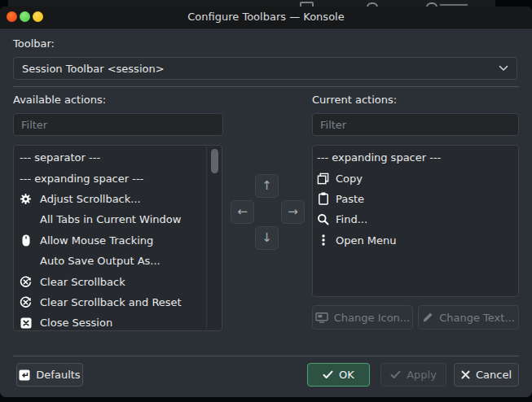  What do you see at coordinates (354, 99) in the screenshot?
I see `current-actions-label: Current actions:` at bounding box center [354, 99].